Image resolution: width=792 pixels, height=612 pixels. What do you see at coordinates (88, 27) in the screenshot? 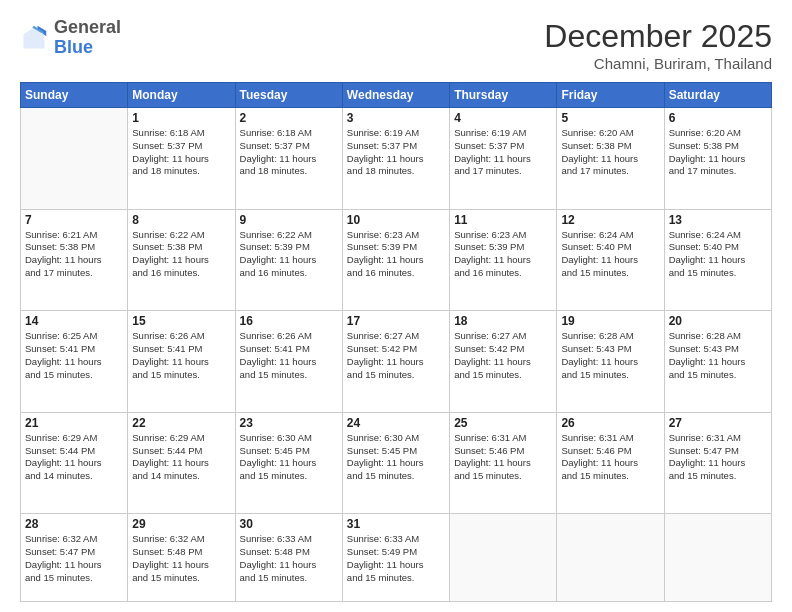
I see `logo-general-text: General` at bounding box center [88, 27].